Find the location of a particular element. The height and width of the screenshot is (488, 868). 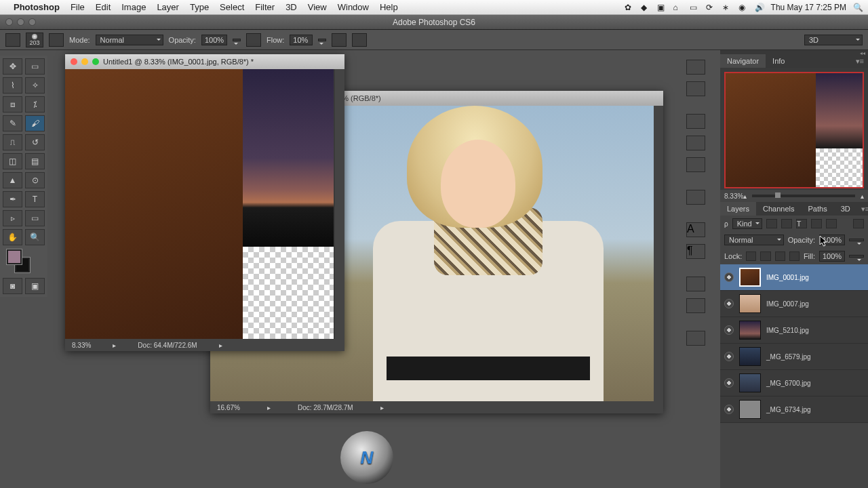

doc-minimize-icon is located at coordinates (85, 62).